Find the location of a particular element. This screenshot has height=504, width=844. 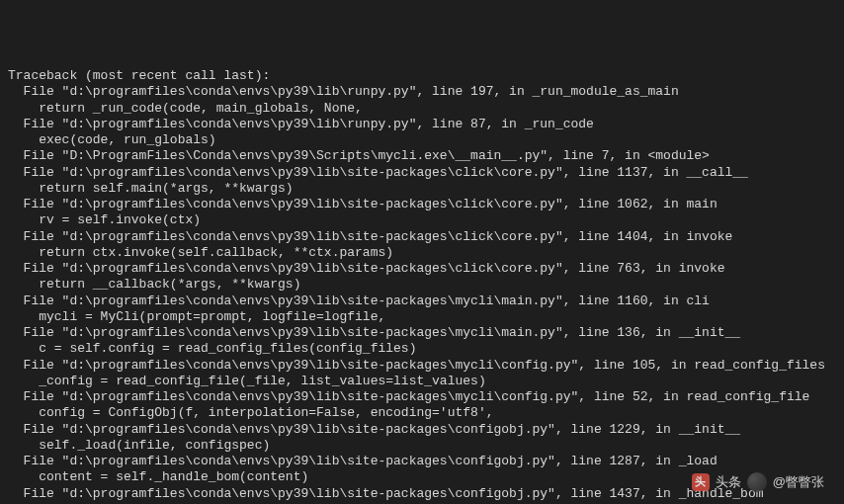

username-label: @瞥瞥张 is located at coordinates (799, 482).